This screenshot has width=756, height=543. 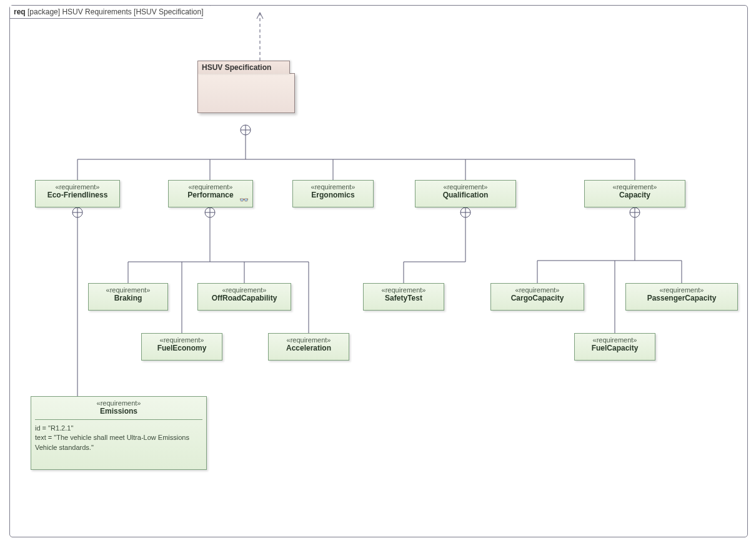 What do you see at coordinates (211, 195) in the screenshot?
I see `requirement-name: Performance` at bounding box center [211, 195].